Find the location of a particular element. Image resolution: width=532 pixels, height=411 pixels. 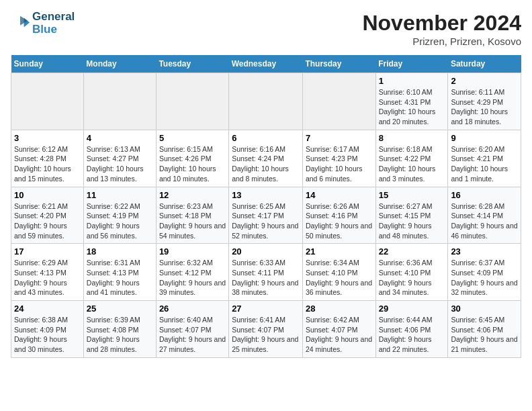

day-number: 17 is located at coordinates (47, 251).